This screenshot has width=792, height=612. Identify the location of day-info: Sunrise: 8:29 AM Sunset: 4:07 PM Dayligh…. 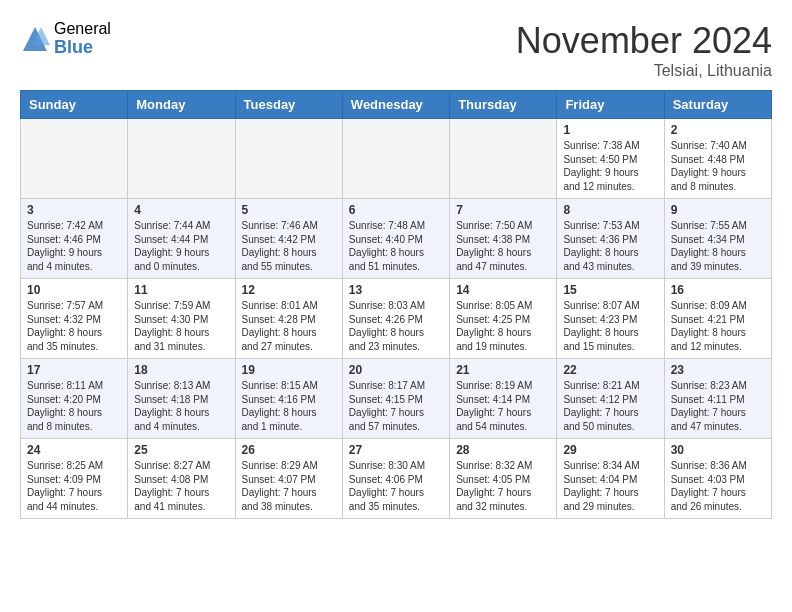
(289, 486).